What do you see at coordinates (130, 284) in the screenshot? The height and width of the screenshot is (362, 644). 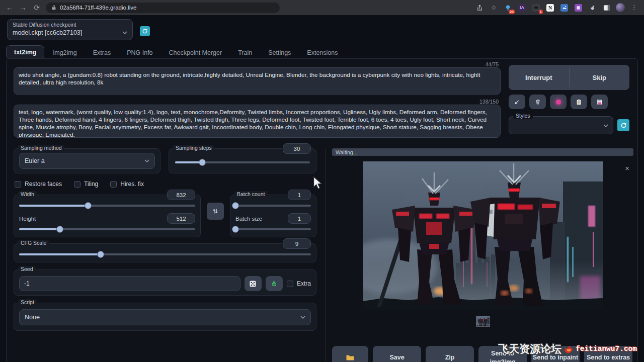 I see `seed-input` at bounding box center [130, 284].